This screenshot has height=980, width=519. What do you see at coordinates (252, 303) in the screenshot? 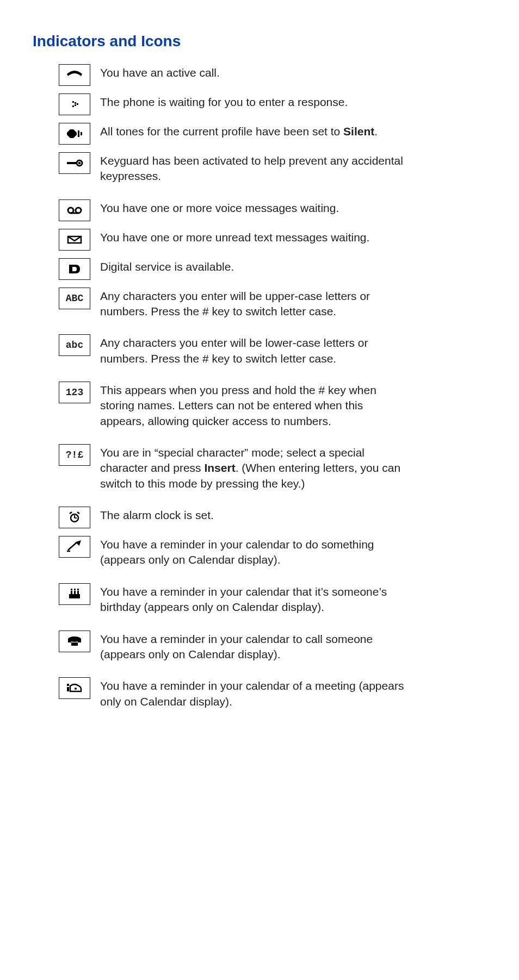
I see `indicator-description: Any characters you enter will be upper-c…` at bounding box center [252, 303].